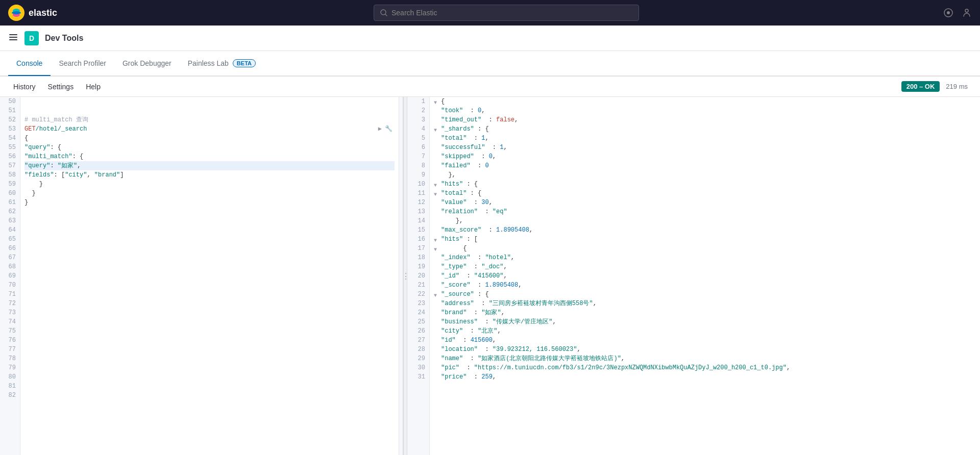 The image size is (980, 455). I want to click on output-line-number: 1, so click(419, 102).